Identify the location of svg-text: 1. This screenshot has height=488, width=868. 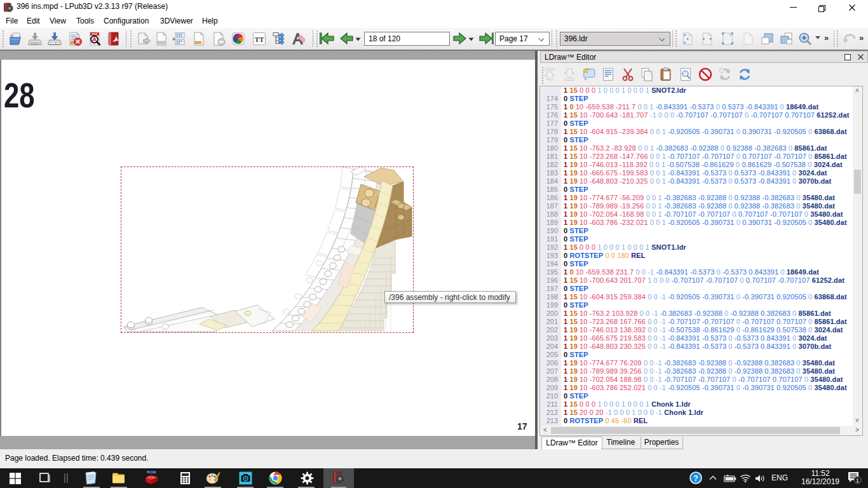
(858, 480).